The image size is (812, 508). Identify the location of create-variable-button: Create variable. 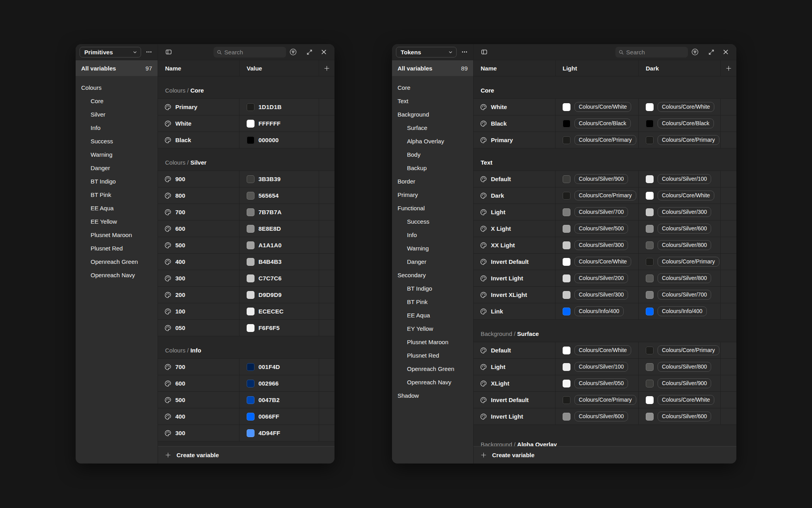
(605, 455).